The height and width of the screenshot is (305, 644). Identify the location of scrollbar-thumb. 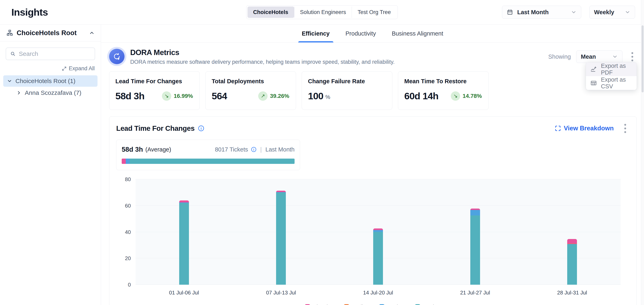
(642, 59).